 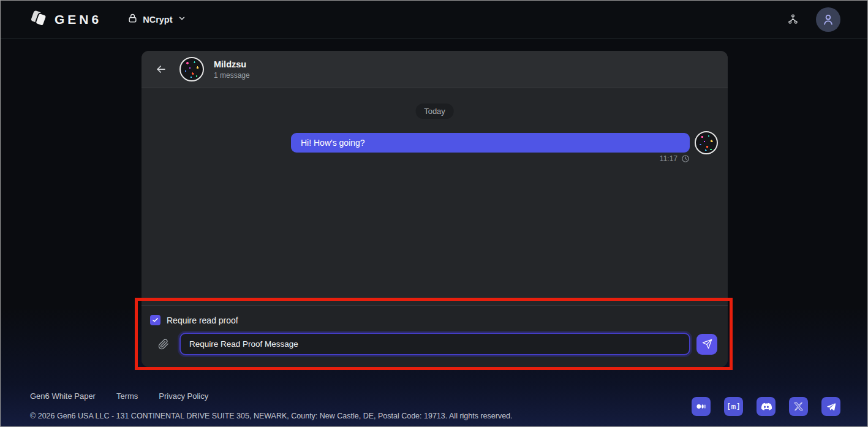 I want to click on require-read-proof-toggle: Require read proof, so click(x=434, y=320).